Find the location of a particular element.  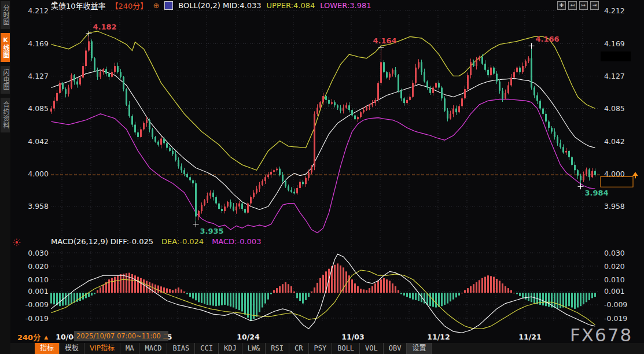

toolbar-item-14: OBV is located at coordinates (396, 348).